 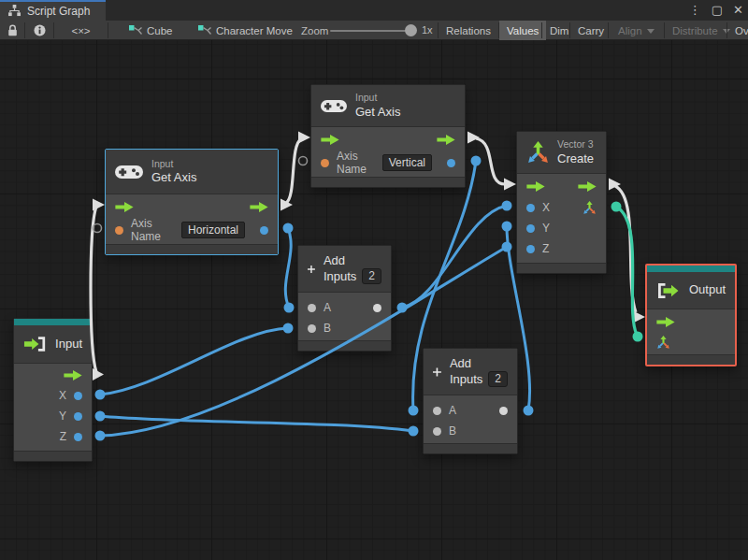 I want to click on node-add-2: Add Inputs 2 A B, so click(x=470, y=401).